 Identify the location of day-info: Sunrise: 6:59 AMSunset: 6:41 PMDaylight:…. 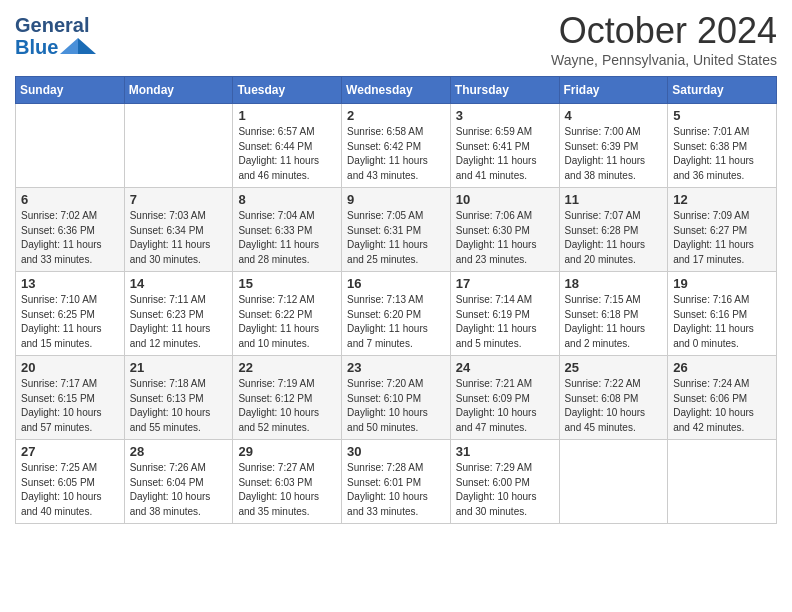
(505, 154).